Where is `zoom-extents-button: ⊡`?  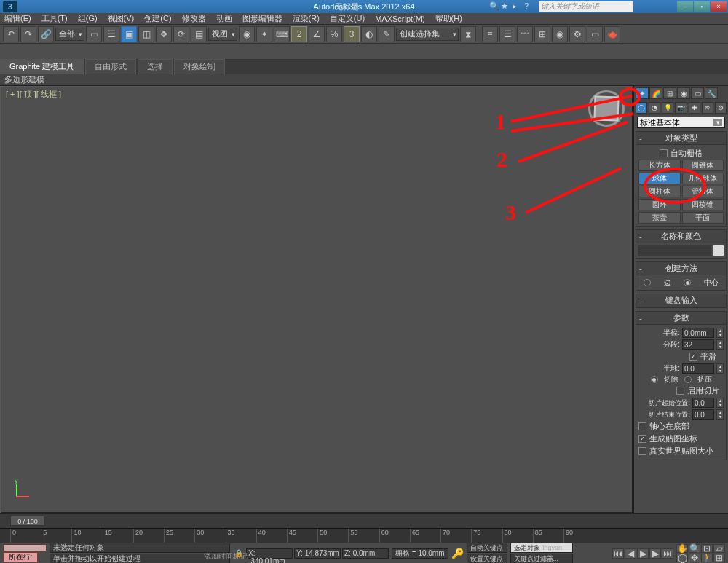 zoom-extents-button: ⊡ is located at coordinates (707, 548).